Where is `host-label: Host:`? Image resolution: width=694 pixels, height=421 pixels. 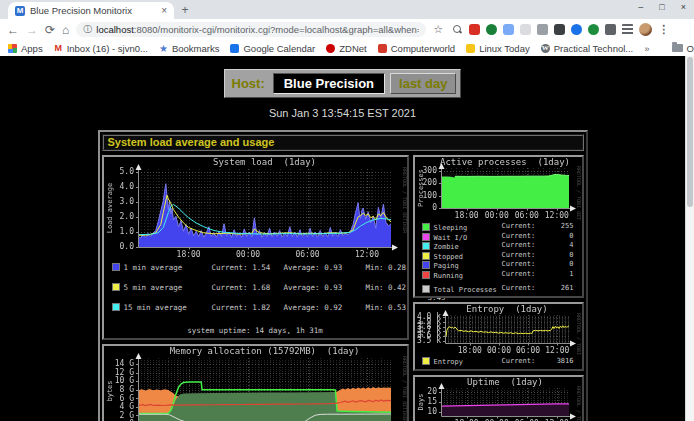 host-label: Host: is located at coordinates (248, 84).